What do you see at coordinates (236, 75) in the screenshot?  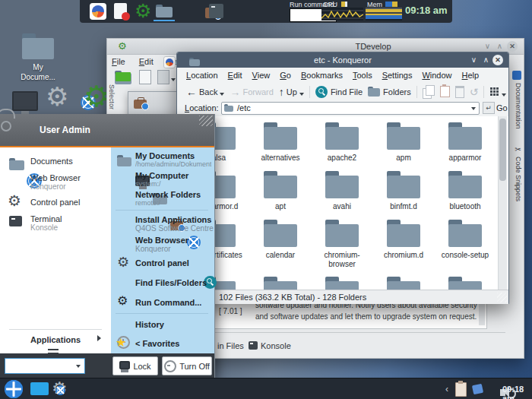 I see `menu-edit: Edit` at bounding box center [236, 75].